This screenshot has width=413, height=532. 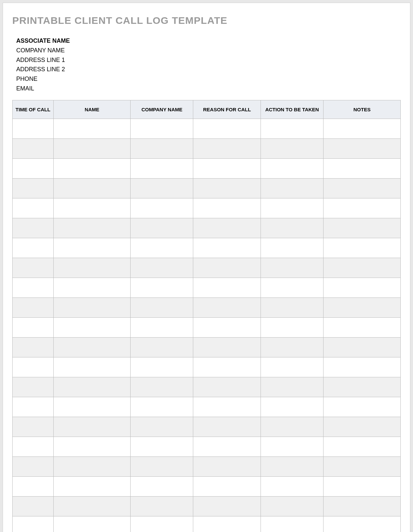 What do you see at coordinates (206, 21) in the screenshot?
I see `page-title: PRINTABLE CLIENT CALL LOG TEMPLATE` at bounding box center [206, 21].